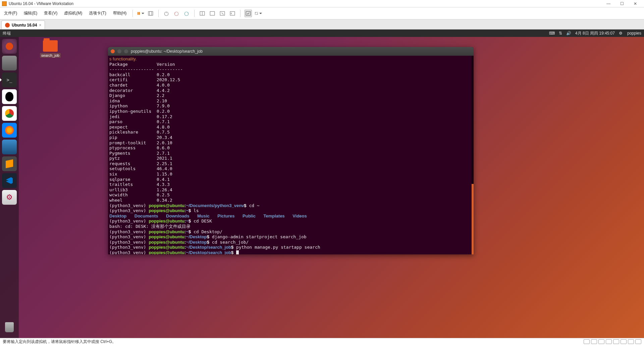  Describe the element at coordinates (50, 55) in the screenshot. I see `desktop-folder-label: search_job` at that location.